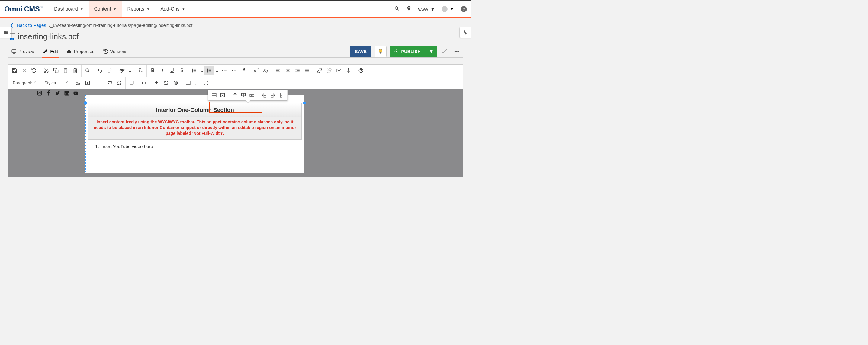  Describe the element at coordinates (236, 38) in the screenshot. I see `page-title: inserting-links.pcf` at that location.